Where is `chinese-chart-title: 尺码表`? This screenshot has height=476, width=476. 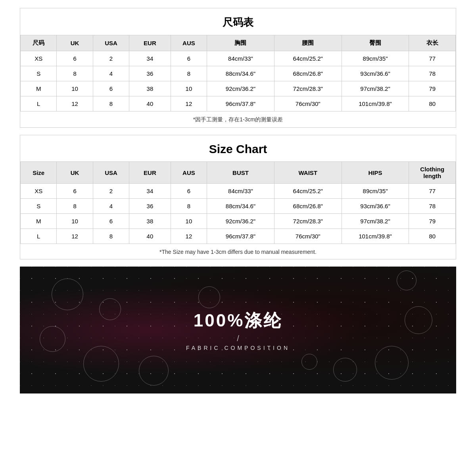 chinese-chart-title: 尺码表 is located at coordinates (238, 21).